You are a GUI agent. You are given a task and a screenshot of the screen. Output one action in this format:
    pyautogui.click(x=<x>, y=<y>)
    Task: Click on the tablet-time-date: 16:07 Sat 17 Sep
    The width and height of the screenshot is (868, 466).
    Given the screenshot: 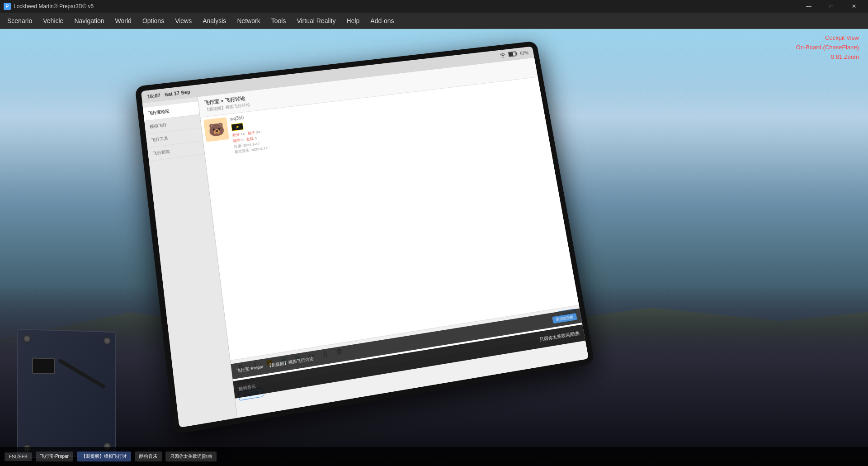 What is the action you would take?
    pyautogui.click(x=169, y=94)
    